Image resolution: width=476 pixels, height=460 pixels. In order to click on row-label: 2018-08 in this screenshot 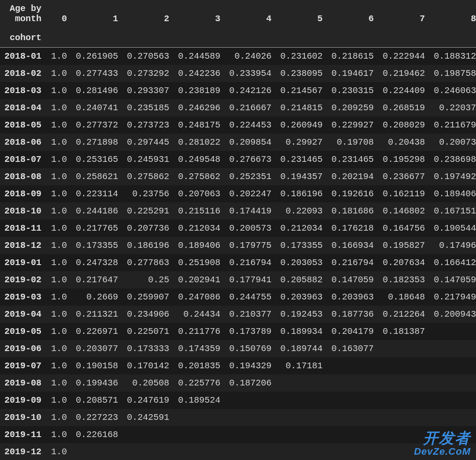, I will do `click(23, 176)`.